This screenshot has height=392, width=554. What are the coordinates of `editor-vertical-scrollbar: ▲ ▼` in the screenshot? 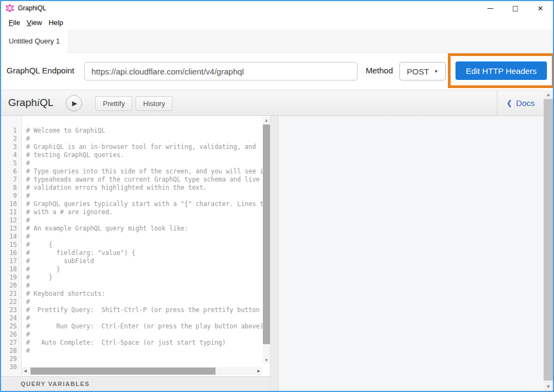 It's located at (267, 240).